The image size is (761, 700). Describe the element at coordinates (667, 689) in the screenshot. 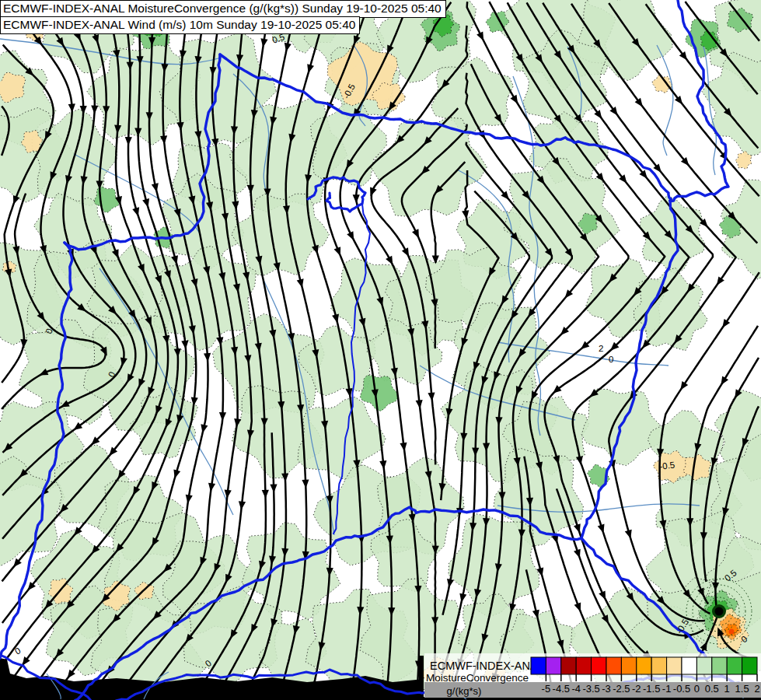

I see `colorbar-tick-label: -1` at that location.